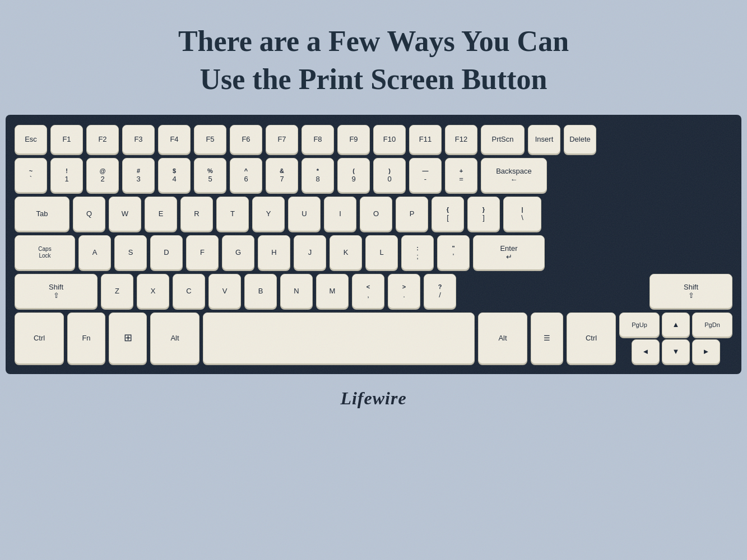 This screenshot has width=747, height=560. I want to click on key-pgdn: PgDn, so click(712, 325).